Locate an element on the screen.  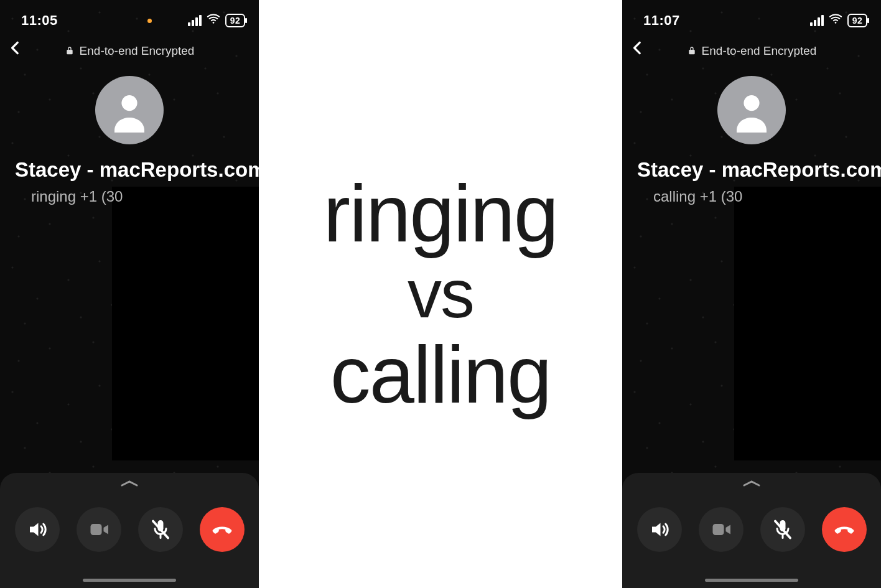
headline-line-3: calling is located at coordinates (440, 375).